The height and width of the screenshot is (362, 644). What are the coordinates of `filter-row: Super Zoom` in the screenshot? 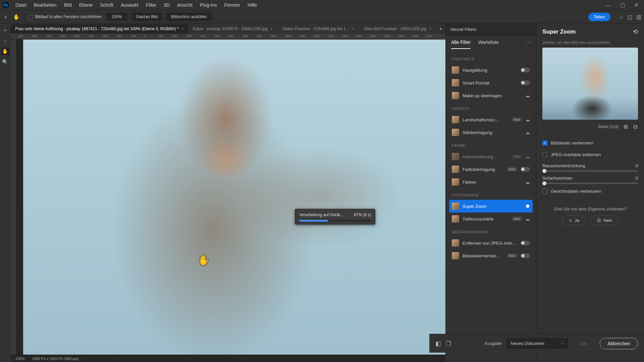 It's located at (491, 206).